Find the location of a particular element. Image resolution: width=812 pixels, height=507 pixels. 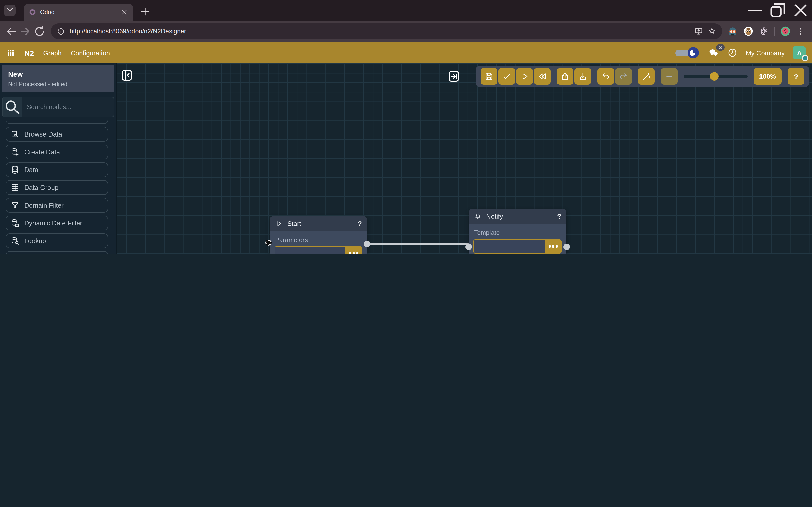

apps-grid-icon is located at coordinates (11, 53).